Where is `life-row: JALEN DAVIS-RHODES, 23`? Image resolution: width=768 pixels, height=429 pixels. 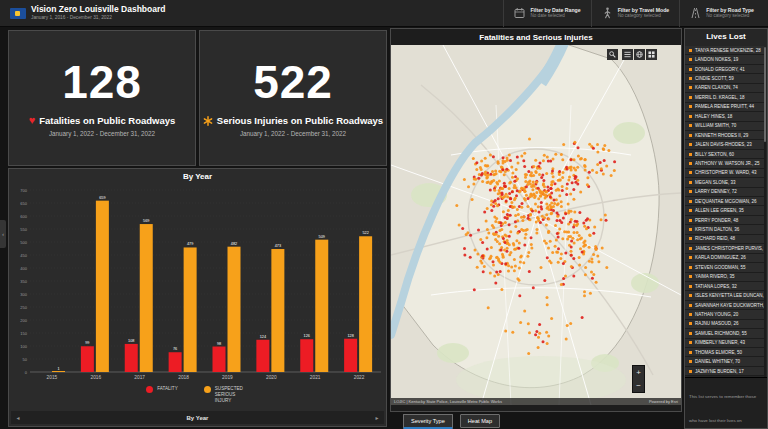
life-row: JALEN DAVIS-RHODES, 23 is located at coordinates (724, 144).